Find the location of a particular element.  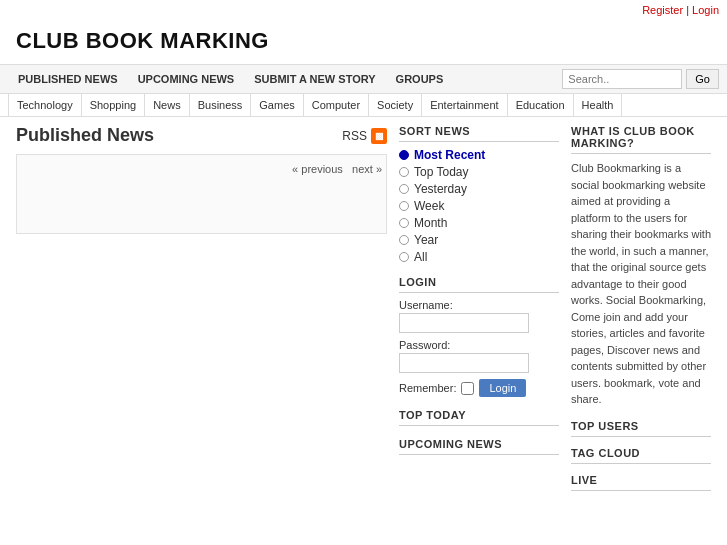

nav-published-news: PUBLISHED NEWS is located at coordinates (68, 79).